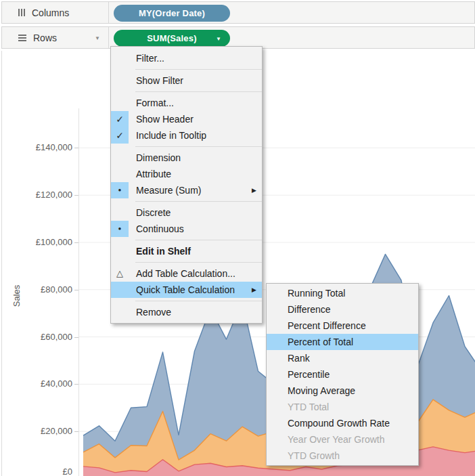 The width and height of the screenshot is (475, 476). Describe the element at coordinates (154, 312) in the screenshot. I see `menu-item-label: Remove` at that location.